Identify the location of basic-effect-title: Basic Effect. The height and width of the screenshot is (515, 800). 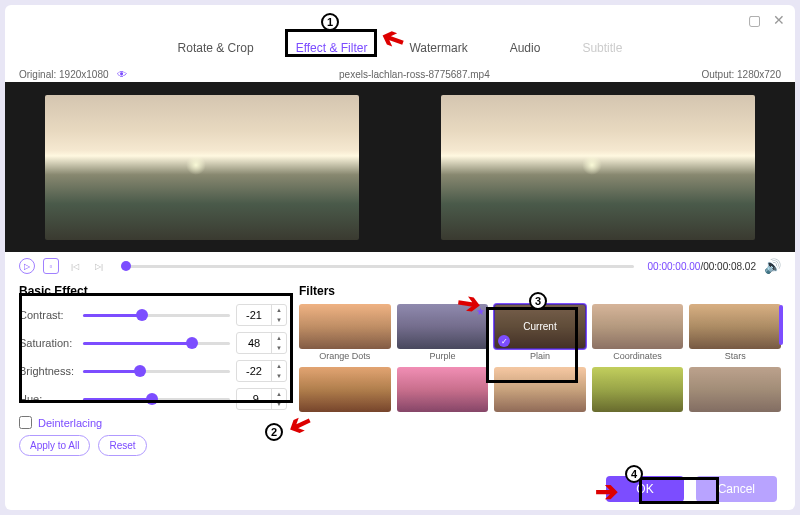
(153, 291).